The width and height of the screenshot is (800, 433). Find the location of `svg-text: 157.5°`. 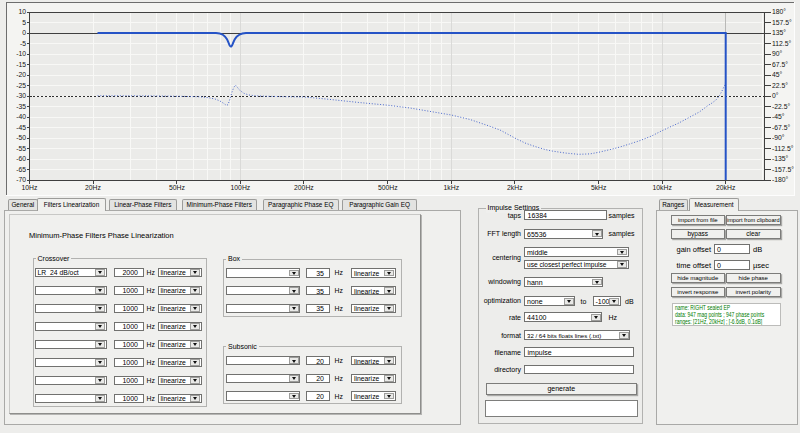

svg-text: 157.5° is located at coordinates (782, 22).